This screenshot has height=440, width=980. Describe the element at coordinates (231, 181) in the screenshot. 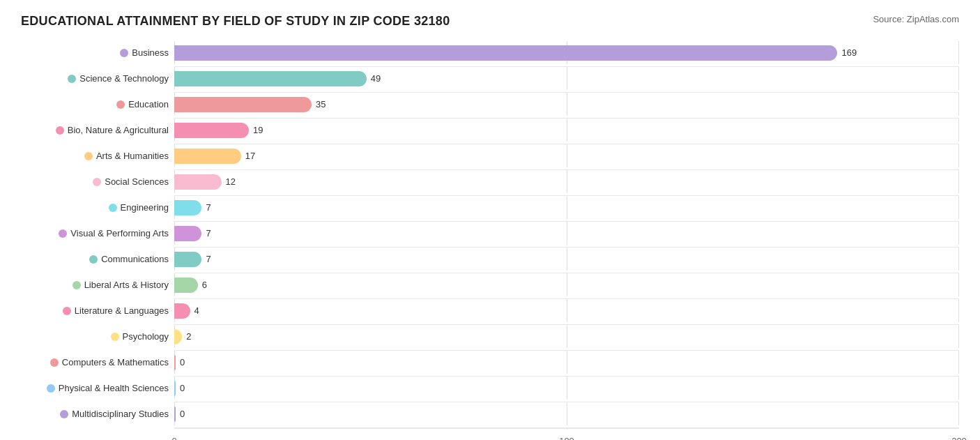

I see `bar-value: 12` at that location.